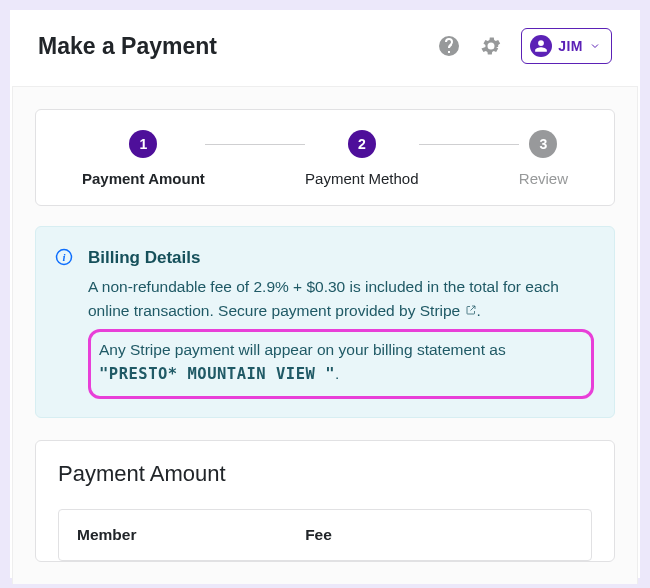  I want to click on avatar-icon, so click(541, 46).